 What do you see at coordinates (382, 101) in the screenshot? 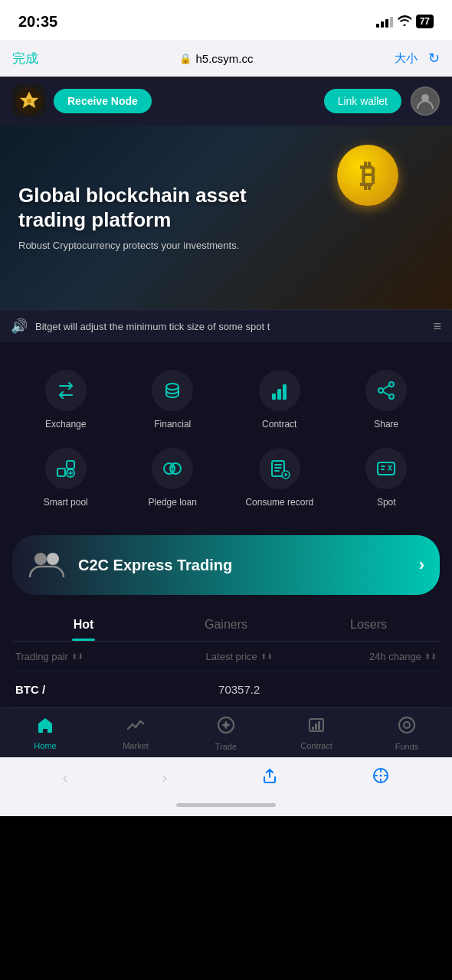
I see `header-right: Link wallet` at bounding box center [382, 101].